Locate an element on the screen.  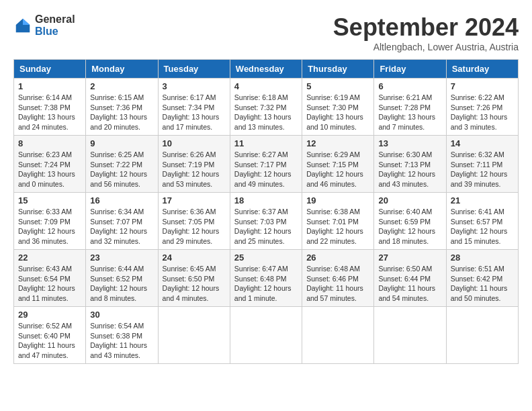
day-info: Sunrise: 6:23 AMSunset: 7:24 PMDaylight:… is located at coordinates (50, 169).